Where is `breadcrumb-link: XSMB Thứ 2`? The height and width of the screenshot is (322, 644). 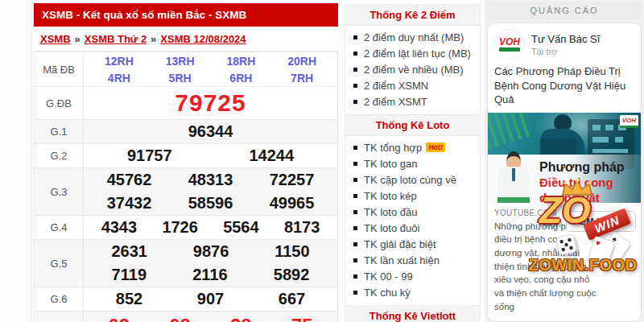
breadcrumb-link: XSMB Thứ 2 is located at coordinates (116, 39).